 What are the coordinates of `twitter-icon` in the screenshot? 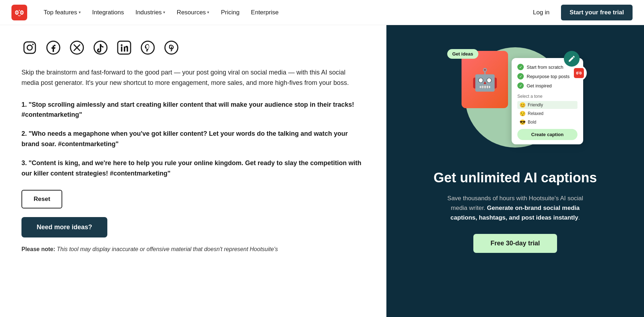 It's located at (77, 48).